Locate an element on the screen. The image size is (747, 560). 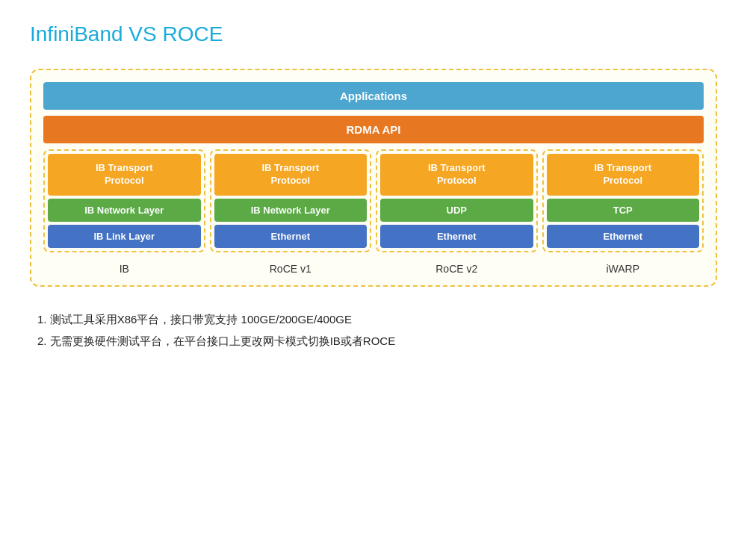
note-2: 无需更换硬件测试平台，在平台接口上更改网卡模式切换IB或者ROCE is located at coordinates (377, 342).